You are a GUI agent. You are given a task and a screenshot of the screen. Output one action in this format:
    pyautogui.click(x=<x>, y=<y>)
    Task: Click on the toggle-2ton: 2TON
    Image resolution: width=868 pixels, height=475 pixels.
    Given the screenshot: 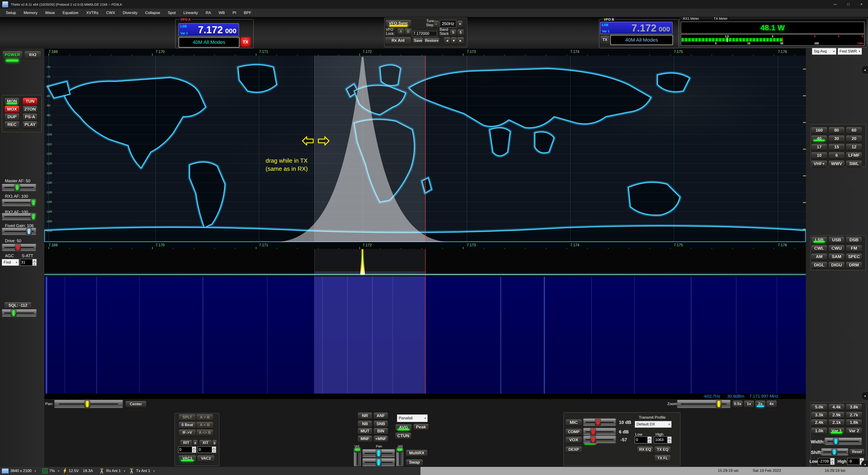 What is the action you would take?
    pyautogui.click(x=30, y=109)
    